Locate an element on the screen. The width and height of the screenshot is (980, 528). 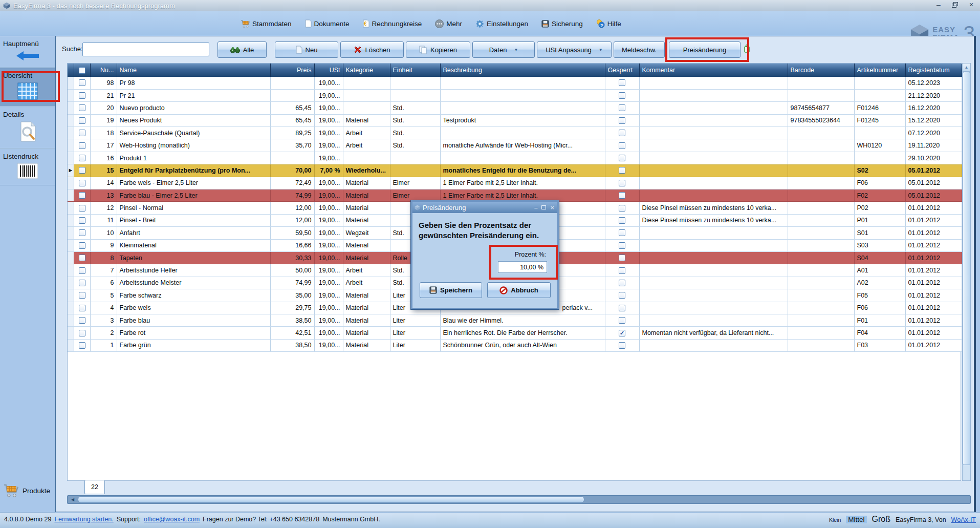
back-arrow-icon is located at coordinates (28, 56).